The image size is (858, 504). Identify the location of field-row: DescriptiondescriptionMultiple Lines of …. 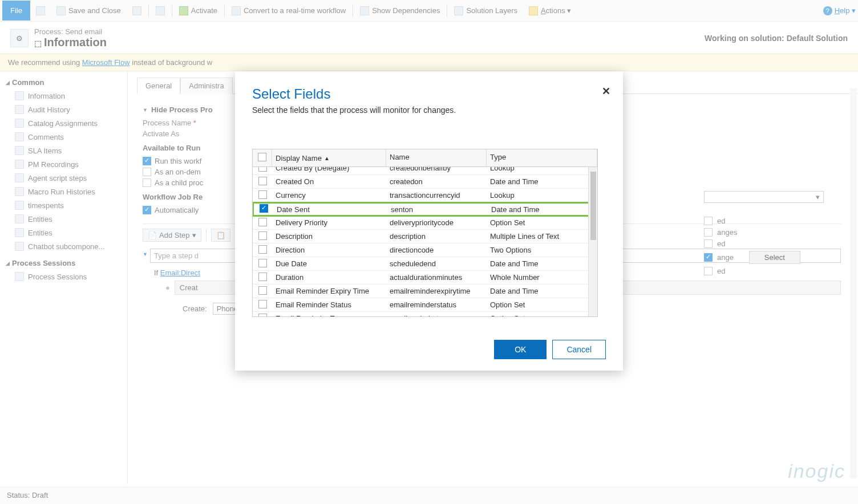
(425, 237).